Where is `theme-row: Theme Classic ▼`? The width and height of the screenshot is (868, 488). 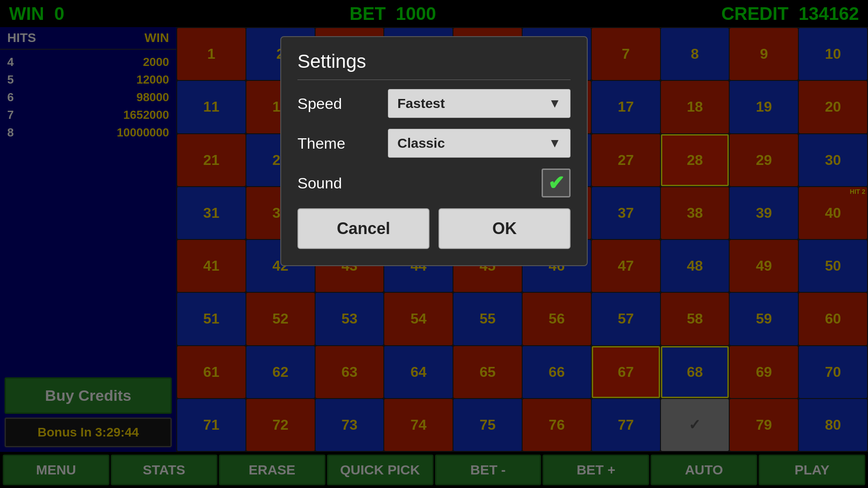
theme-row: Theme Classic ▼ is located at coordinates (434, 143).